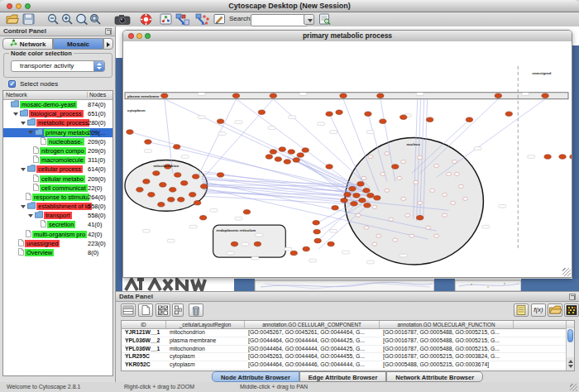 This screenshot has width=579, height=392. I want to click on attribute-matrix-icon, so click(572, 310).